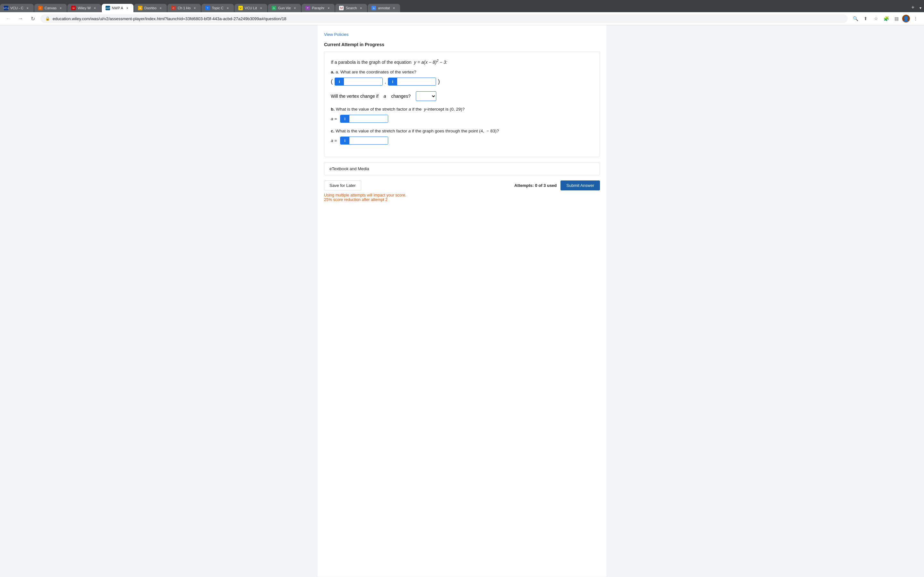 The height and width of the screenshot is (577, 924). I want to click on b-input-group: a = i, so click(462, 119).